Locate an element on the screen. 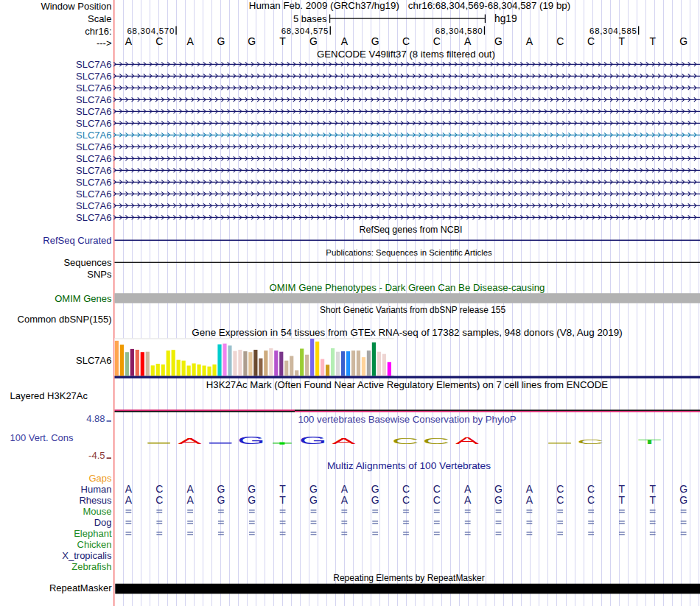  svg-text: 68,304,580 is located at coordinates (460, 31).